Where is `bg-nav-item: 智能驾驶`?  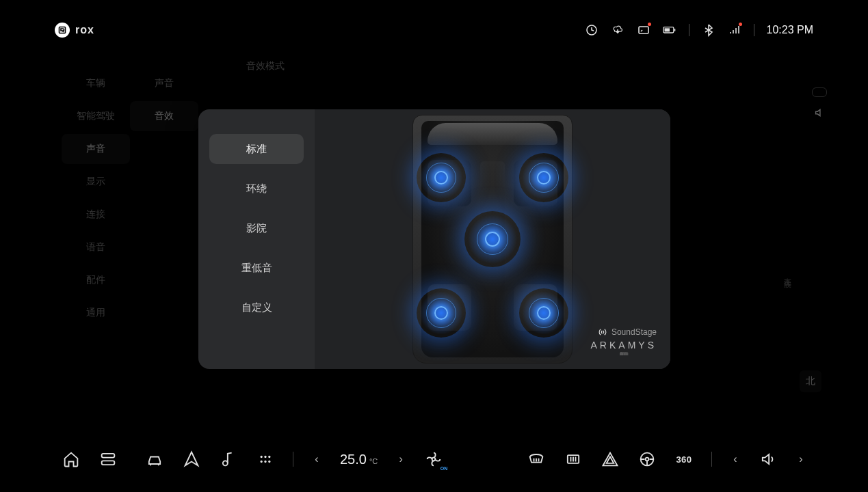 bg-nav-item: 智能驾驶 is located at coordinates (96, 116).